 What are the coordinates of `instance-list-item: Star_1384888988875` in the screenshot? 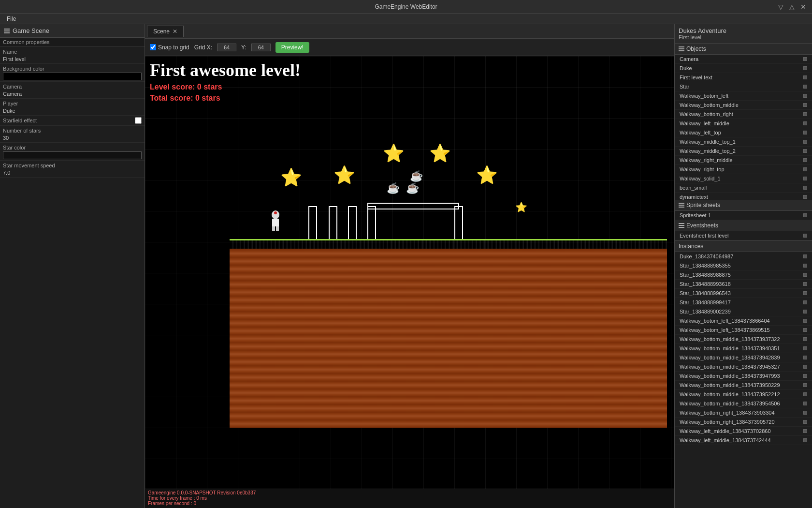 It's located at (743, 275).